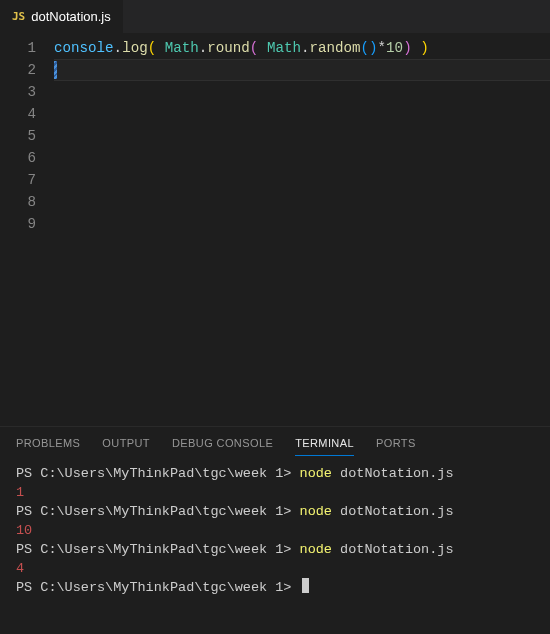 This screenshot has height=634, width=550. Describe the element at coordinates (18, 180) in the screenshot. I see `line-number: 7` at that location.